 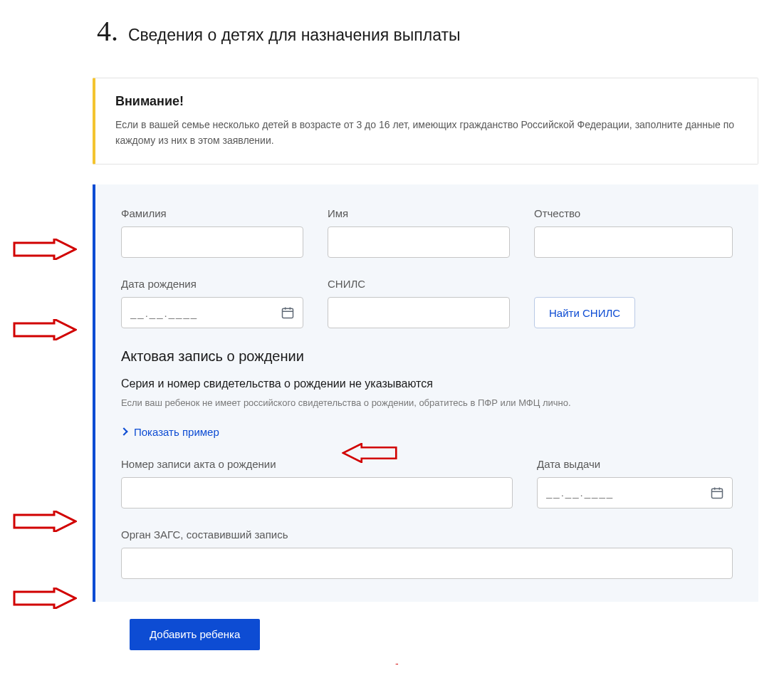 What do you see at coordinates (634, 242) in the screenshot?
I see `patronymic-input` at bounding box center [634, 242].